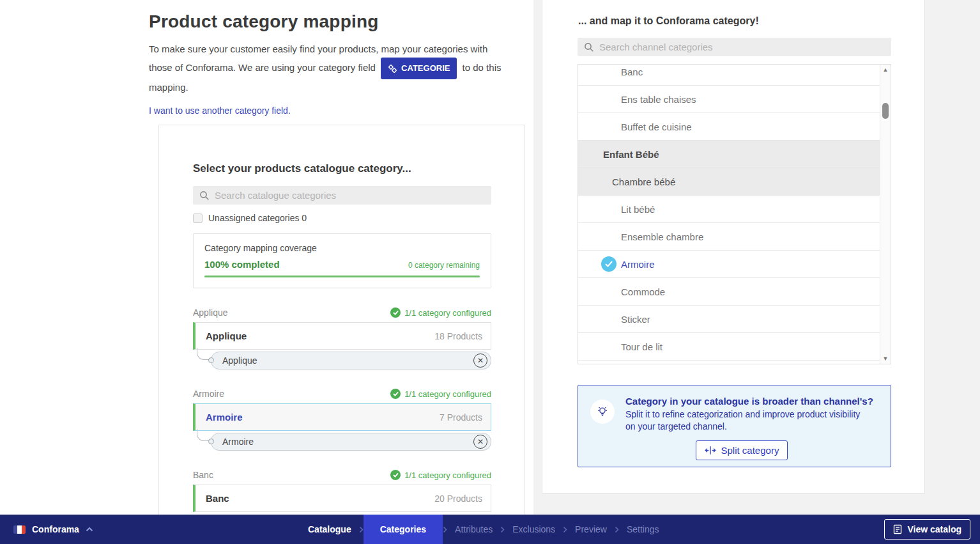 Image resolution: width=980 pixels, height=544 pixels. I want to click on mapped-category-tag-applique: Applique ✕, so click(351, 361).